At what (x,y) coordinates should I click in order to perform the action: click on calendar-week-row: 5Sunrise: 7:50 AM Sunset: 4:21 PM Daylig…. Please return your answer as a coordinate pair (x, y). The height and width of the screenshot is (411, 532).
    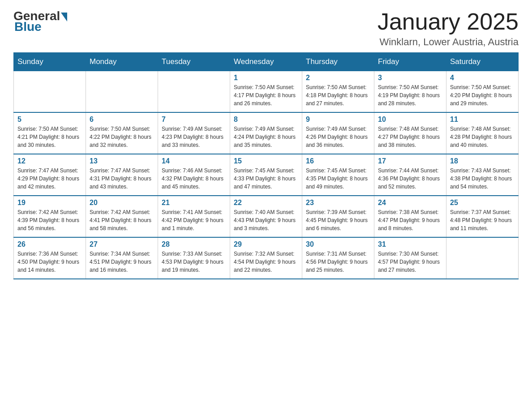
    Looking at the image, I should click on (266, 133).